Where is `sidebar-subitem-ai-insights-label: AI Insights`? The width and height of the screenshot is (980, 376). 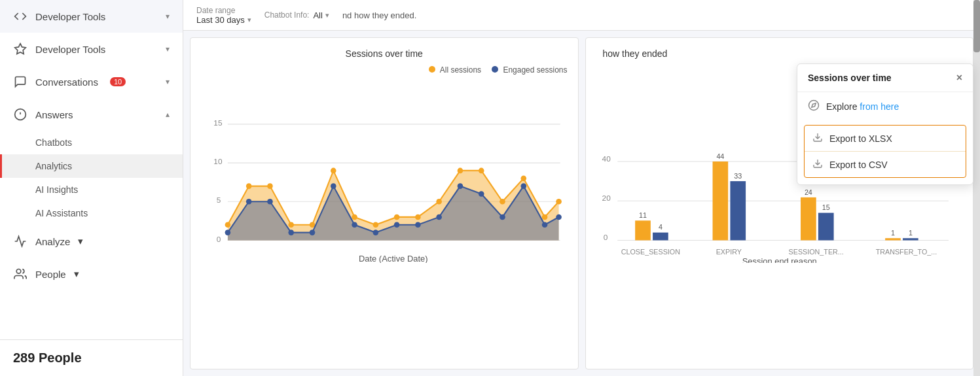
sidebar-subitem-ai-insights-label: AI Insights is located at coordinates (56, 190).